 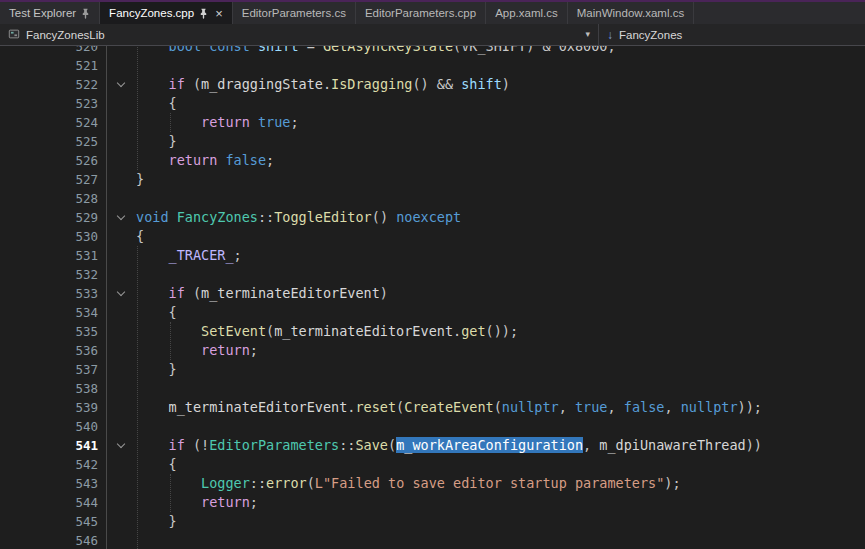 What do you see at coordinates (53, 274) in the screenshot?
I see `line-number: 532` at bounding box center [53, 274].